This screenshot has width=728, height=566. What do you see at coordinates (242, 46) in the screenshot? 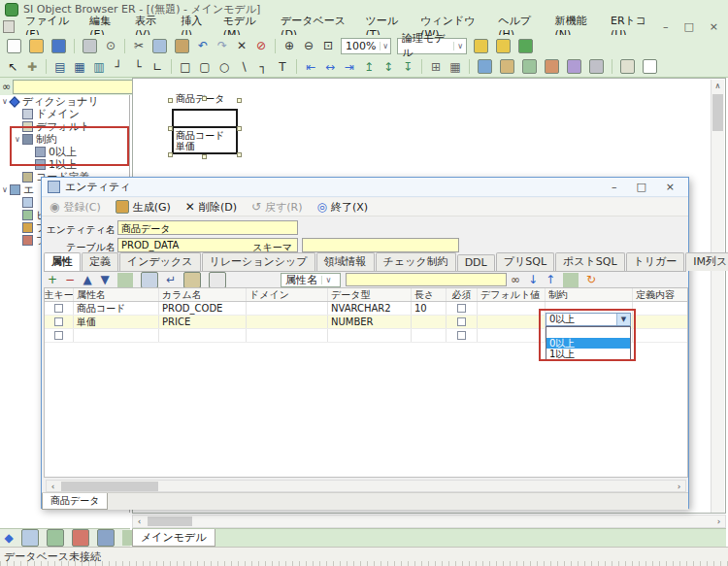
I see `delete-button: ✕` at bounding box center [242, 46].